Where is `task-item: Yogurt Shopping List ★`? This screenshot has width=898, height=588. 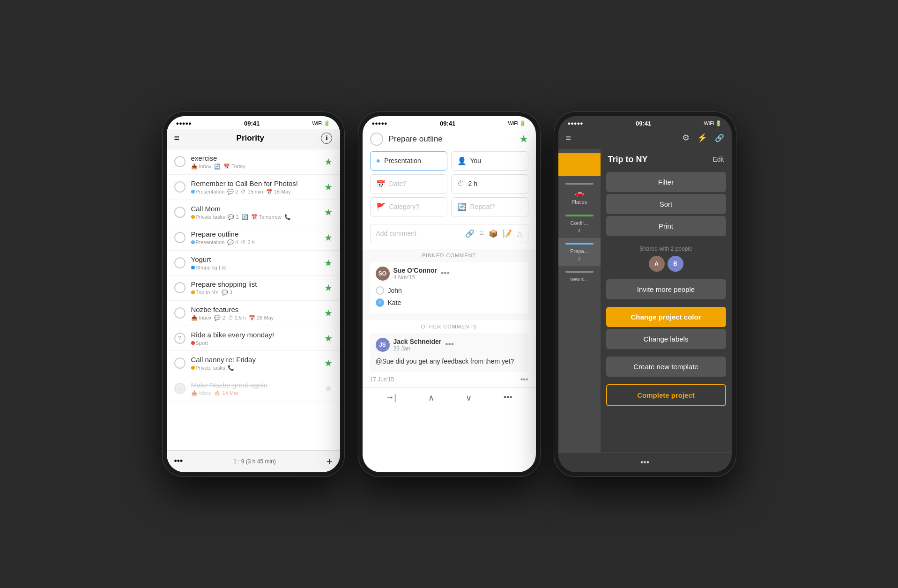
task-item: Yogurt Shopping List ★ is located at coordinates (253, 263).